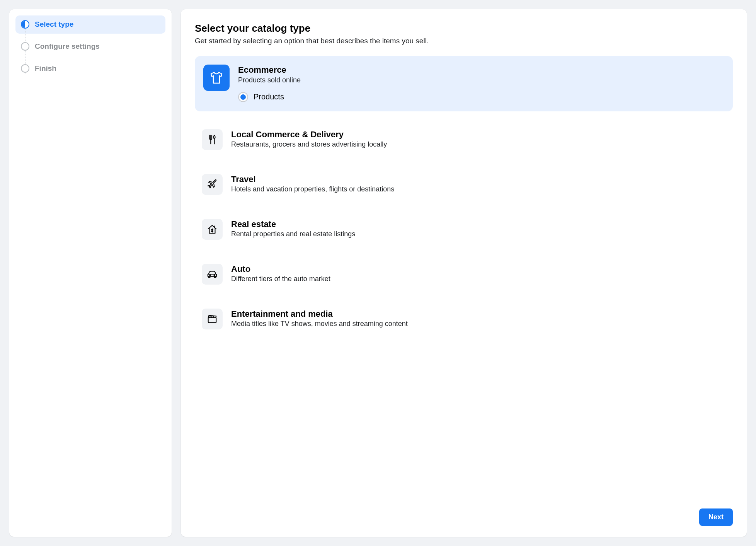 The width and height of the screenshot is (756, 546). I want to click on option-travel: Travel Hotels and vacation properties, f…, so click(464, 184).